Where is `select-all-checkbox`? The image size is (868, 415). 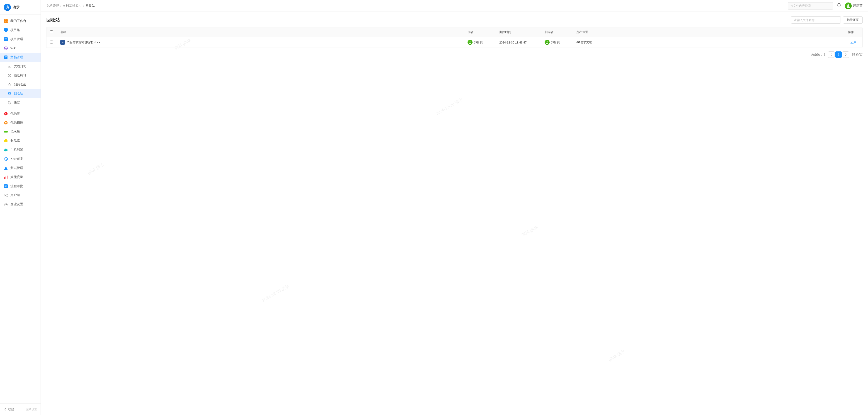 select-all-checkbox is located at coordinates (52, 32).